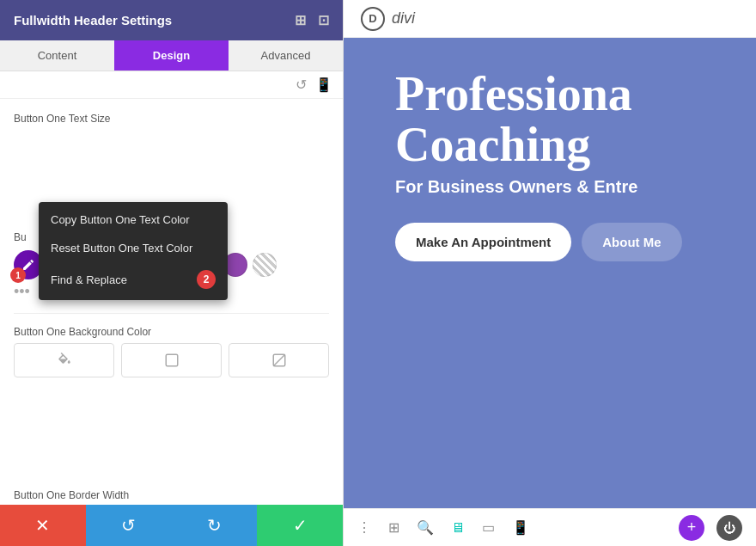 Image resolution: width=756 pixels, height=546 pixels. Describe the element at coordinates (172, 495) in the screenshot. I see `border-width-label: Button One Border Width` at that location.